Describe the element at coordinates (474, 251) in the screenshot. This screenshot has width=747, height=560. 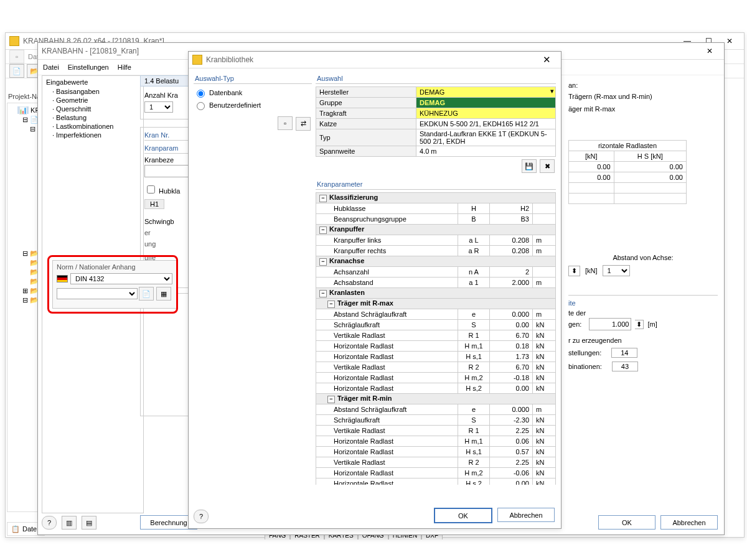
I see `param-symbol: a R` at that location.